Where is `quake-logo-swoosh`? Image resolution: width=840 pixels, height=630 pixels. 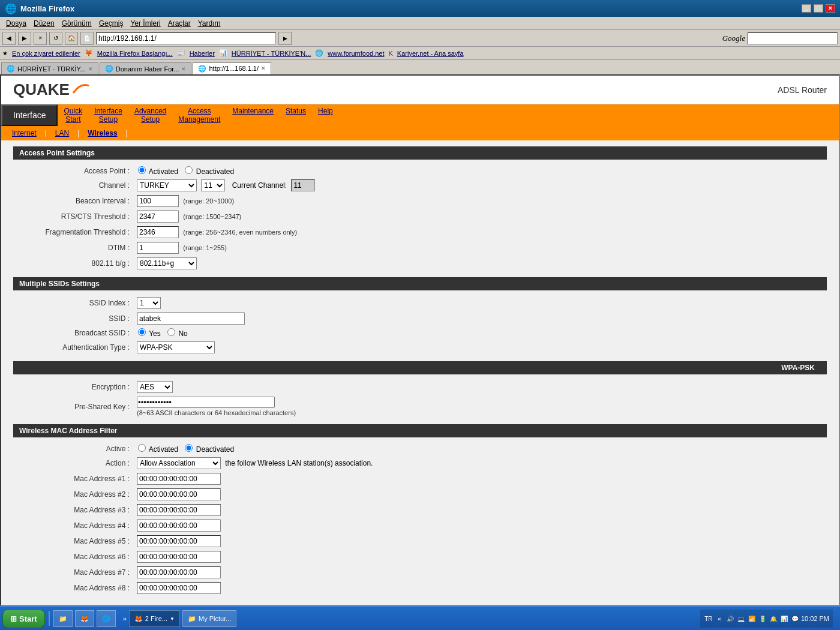
quake-logo-swoosh is located at coordinates (81, 90).